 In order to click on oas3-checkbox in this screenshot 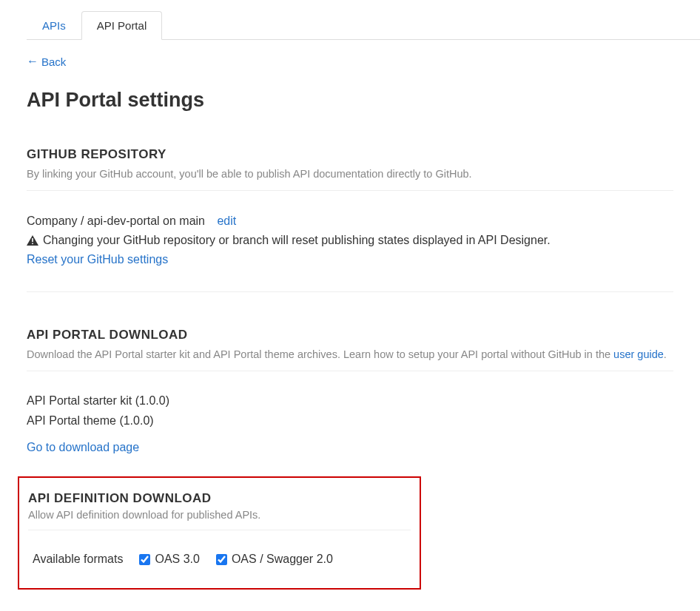, I will do `click(145, 559)`.